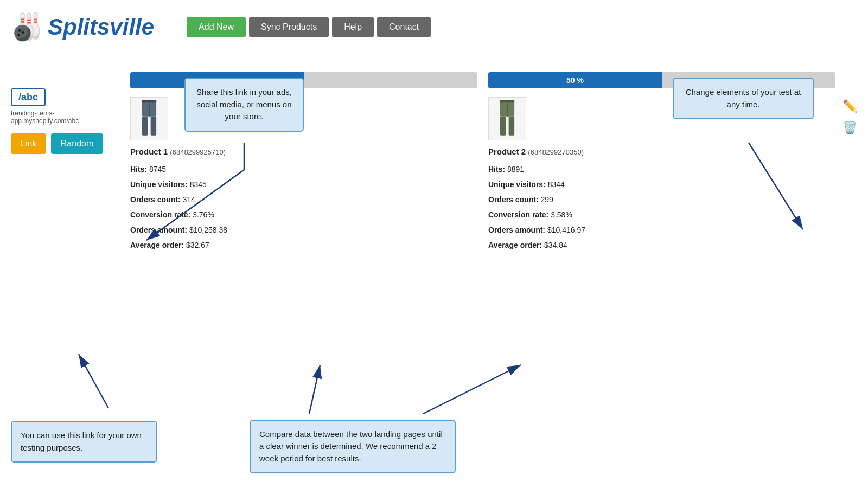 The image size is (868, 488). Describe the element at coordinates (101, 27) in the screenshot. I see `logo-text: Splitsville` at that location.